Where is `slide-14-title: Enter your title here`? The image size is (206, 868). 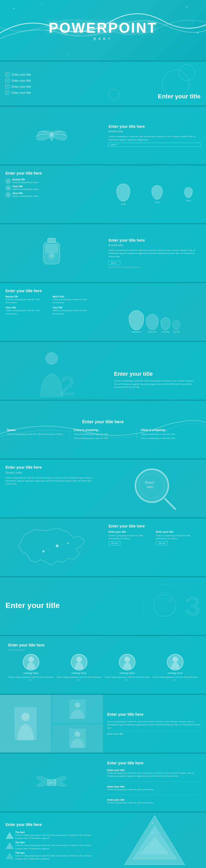
slide-14-title: Enter your title here is located at coordinates (154, 763).